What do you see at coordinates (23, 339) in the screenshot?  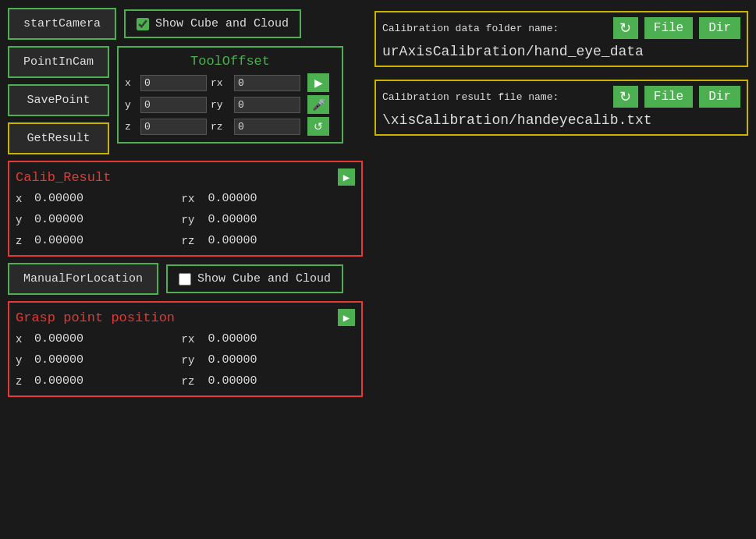 I see `grasp-x-label: x` at bounding box center [23, 339].